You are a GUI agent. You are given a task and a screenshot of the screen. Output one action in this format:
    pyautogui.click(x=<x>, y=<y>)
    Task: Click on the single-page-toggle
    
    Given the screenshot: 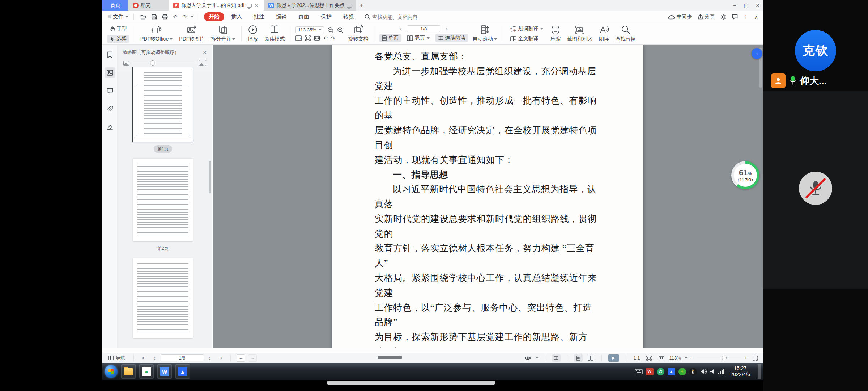 What is the action you would take?
    pyautogui.click(x=578, y=358)
    